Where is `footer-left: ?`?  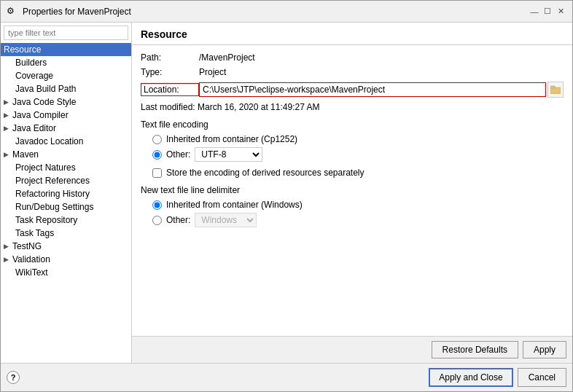 footer-left: ? is located at coordinates (13, 377).